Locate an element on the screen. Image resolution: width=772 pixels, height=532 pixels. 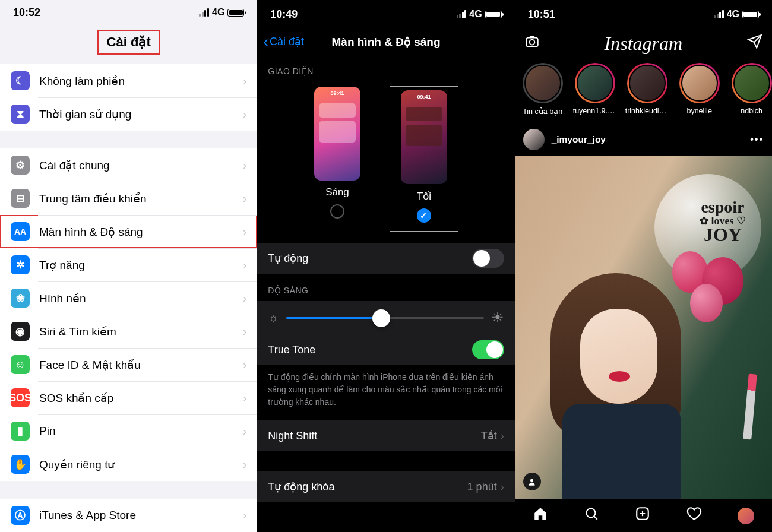
sos-icon: SOS is located at coordinates (20, 398).